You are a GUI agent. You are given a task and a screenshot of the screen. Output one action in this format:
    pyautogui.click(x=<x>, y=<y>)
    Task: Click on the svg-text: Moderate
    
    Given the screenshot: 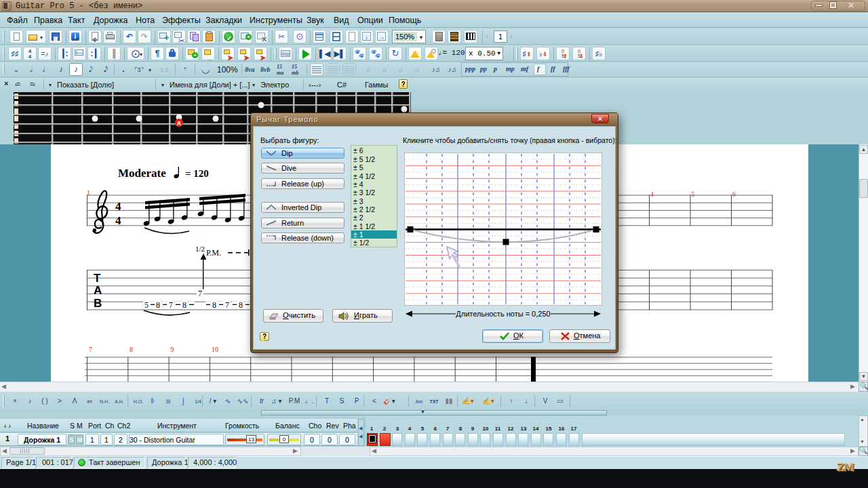 What is the action you would take?
    pyautogui.click(x=142, y=174)
    